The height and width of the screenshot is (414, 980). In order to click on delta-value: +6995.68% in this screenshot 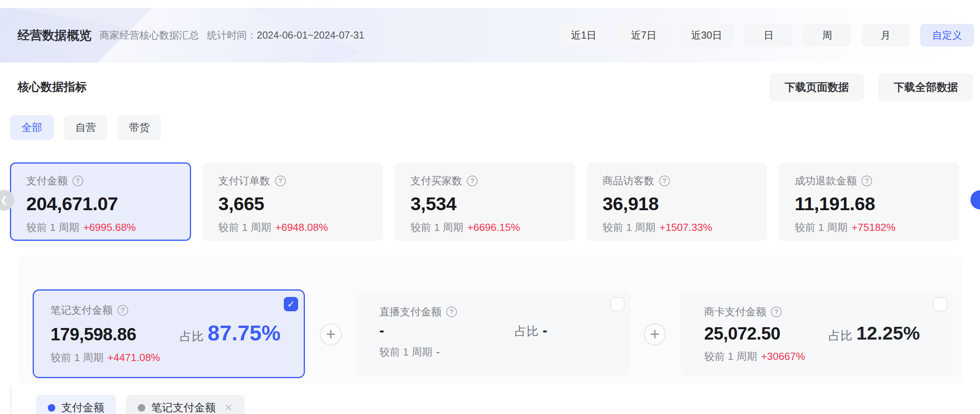, I will do `click(109, 227)`.